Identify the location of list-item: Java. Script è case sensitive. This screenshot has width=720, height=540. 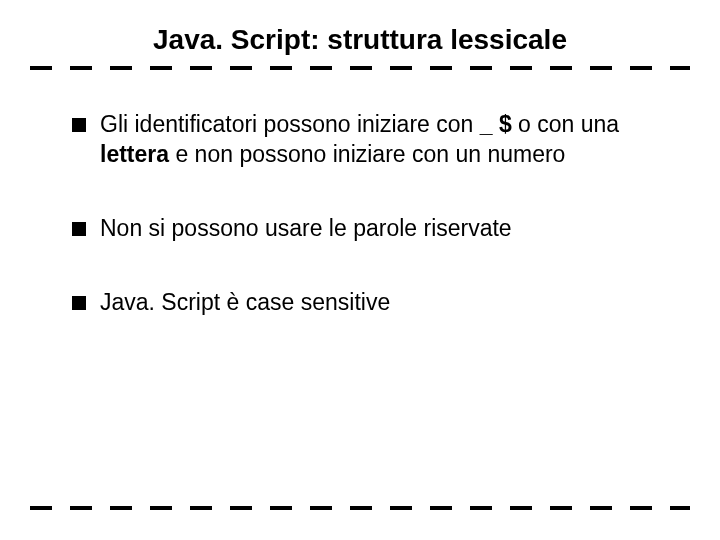
(366, 303).